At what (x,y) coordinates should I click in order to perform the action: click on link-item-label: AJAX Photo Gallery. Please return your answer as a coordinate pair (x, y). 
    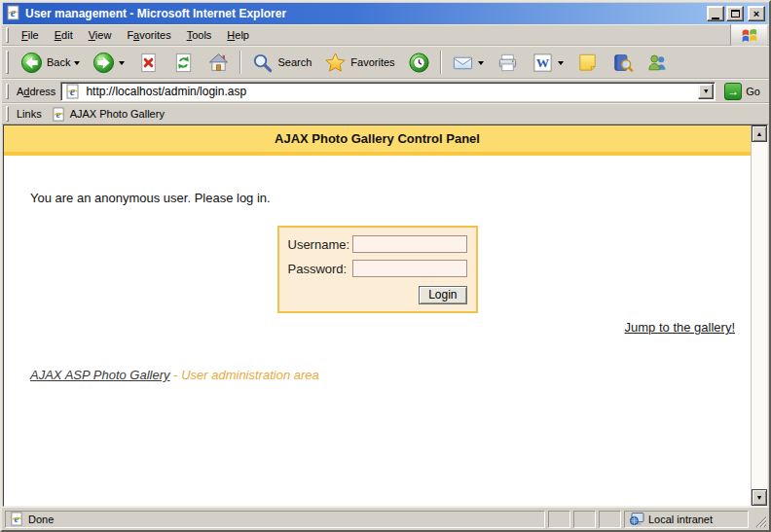
    Looking at the image, I should click on (117, 114).